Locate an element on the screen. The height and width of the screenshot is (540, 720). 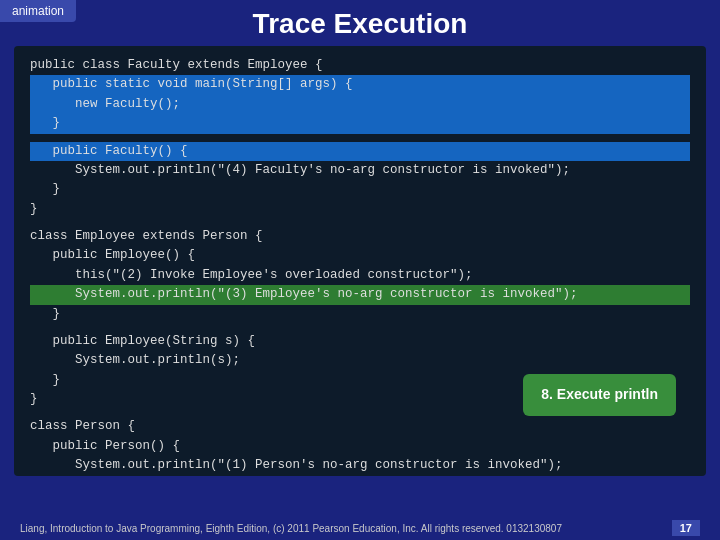
code-line-highlight-green: System.out.println("(3) Employee's no-ar… is located at coordinates (360, 294).